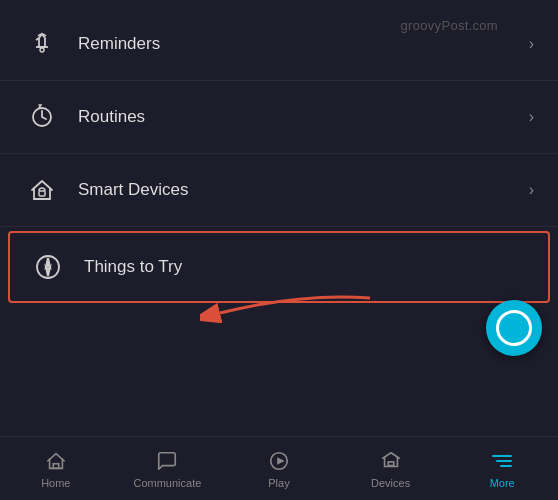 This screenshot has height=500, width=558. What do you see at coordinates (514, 328) in the screenshot?
I see `alexa-inner-ring` at bounding box center [514, 328].